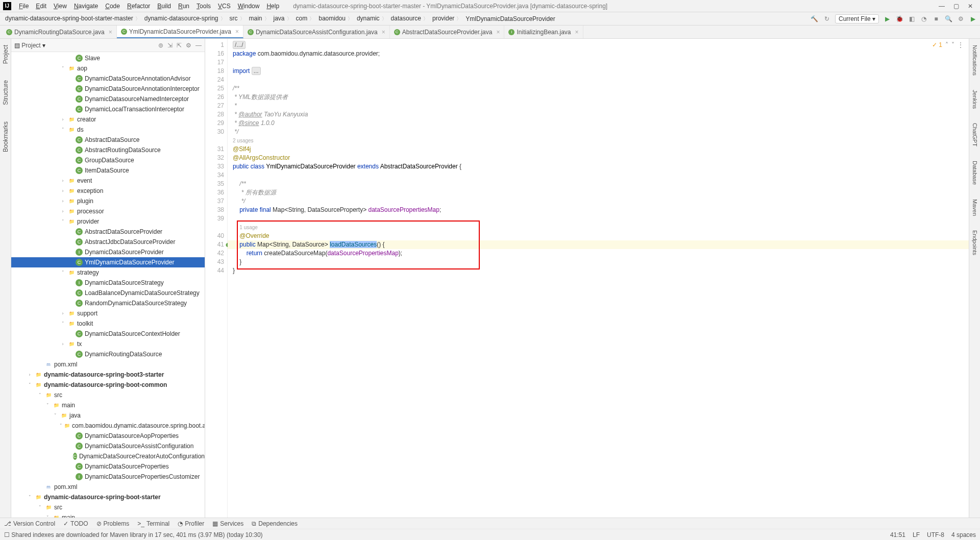  I want to click on tree-node: ˅📁toolkit, so click(108, 324).